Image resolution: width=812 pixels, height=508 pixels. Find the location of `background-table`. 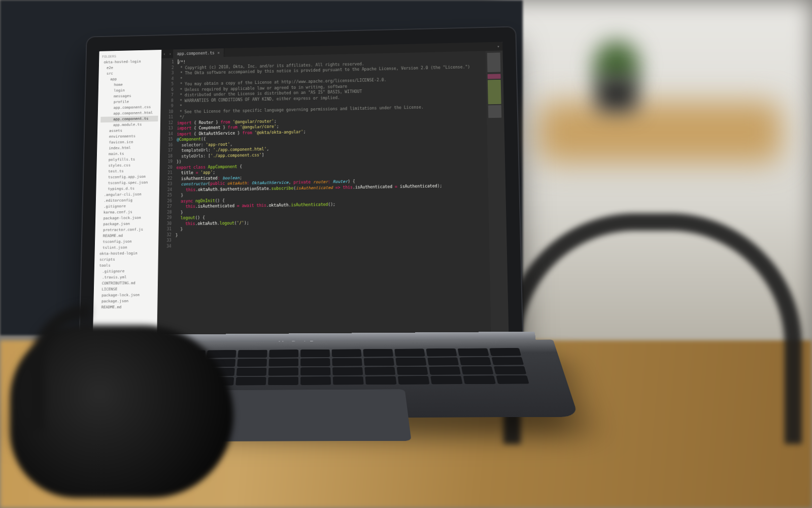

background-table is located at coordinates (660, 132).